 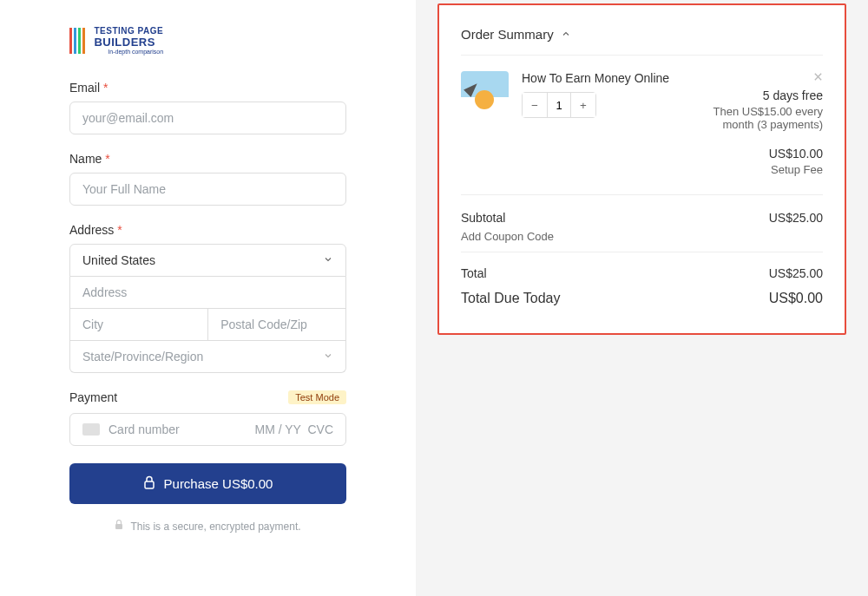 I want to click on summary-header: Order Summary, so click(x=642, y=42).